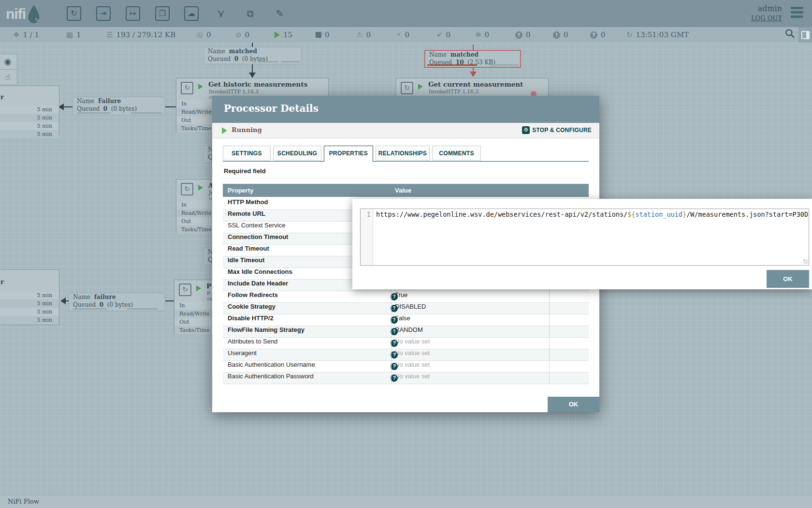 The width and height of the screenshot is (812, 508). What do you see at coordinates (245, 171) in the screenshot?
I see `required-field-note: Required field` at bounding box center [245, 171].